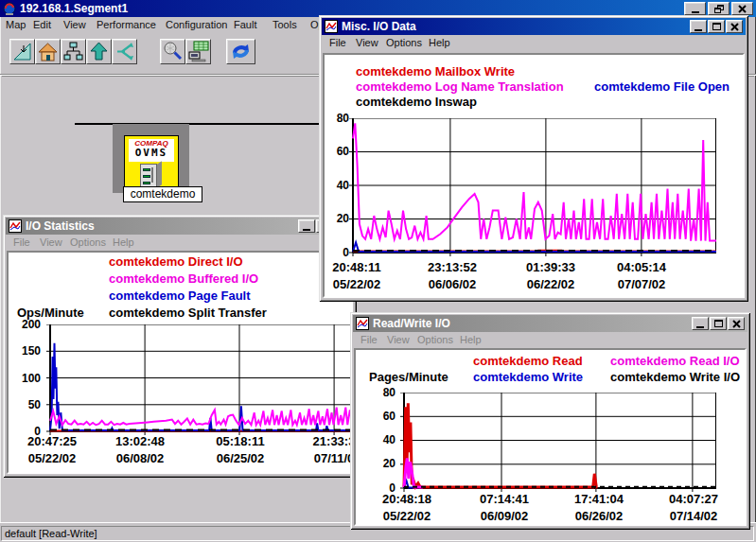 The image size is (756, 542). Describe the element at coordinates (151, 159) in the screenshot. I see `node-selection-highlight: COMPAQ OVMS comtekdemo` at that location.